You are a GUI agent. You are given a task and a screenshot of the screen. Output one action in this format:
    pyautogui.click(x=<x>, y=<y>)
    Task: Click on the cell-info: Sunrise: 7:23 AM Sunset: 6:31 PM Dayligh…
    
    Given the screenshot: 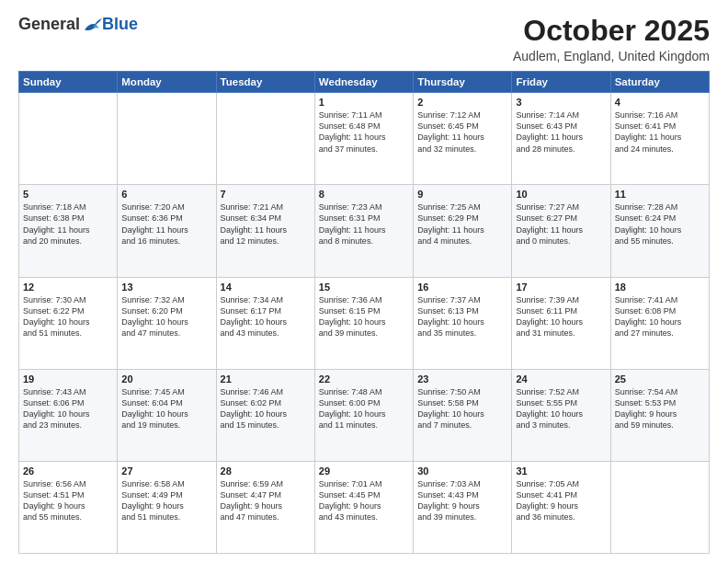 What is the action you would take?
    pyautogui.click(x=364, y=224)
    